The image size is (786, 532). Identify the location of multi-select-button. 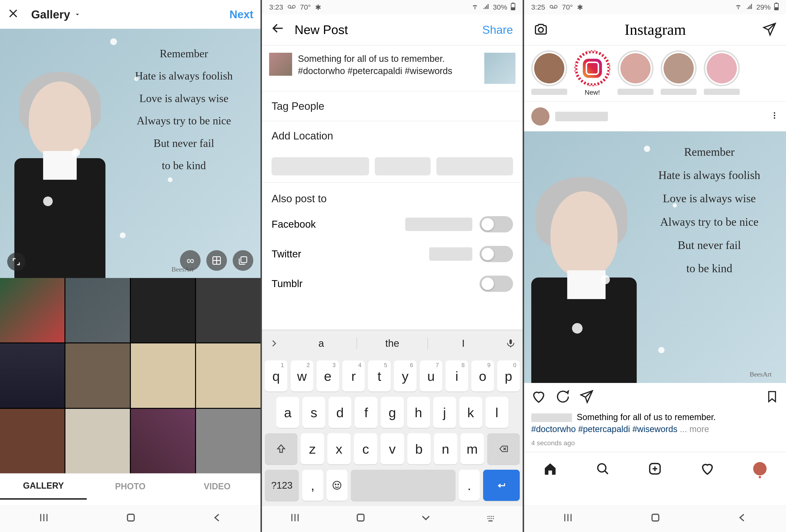
(243, 260).